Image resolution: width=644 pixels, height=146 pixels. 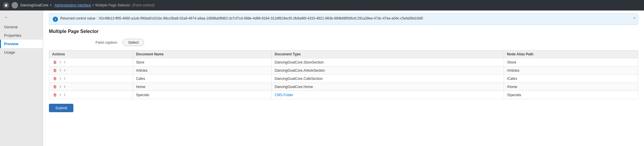 I want to click on document-name-cell: Articles, so click(x=202, y=71).